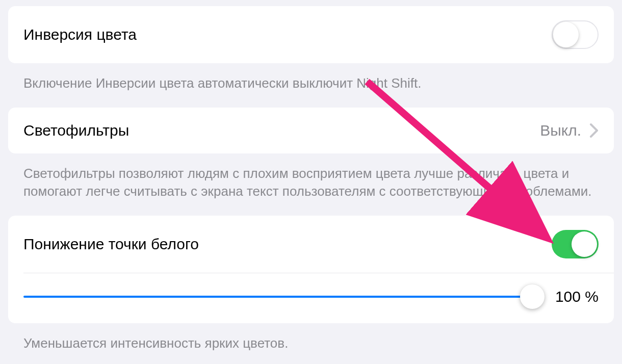 Image resolution: width=622 pixels, height=364 pixels. What do you see at coordinates (569, 131) in the screenshot?
I see `color-filters-right: Выкл.` at bounding box center [569, 131].